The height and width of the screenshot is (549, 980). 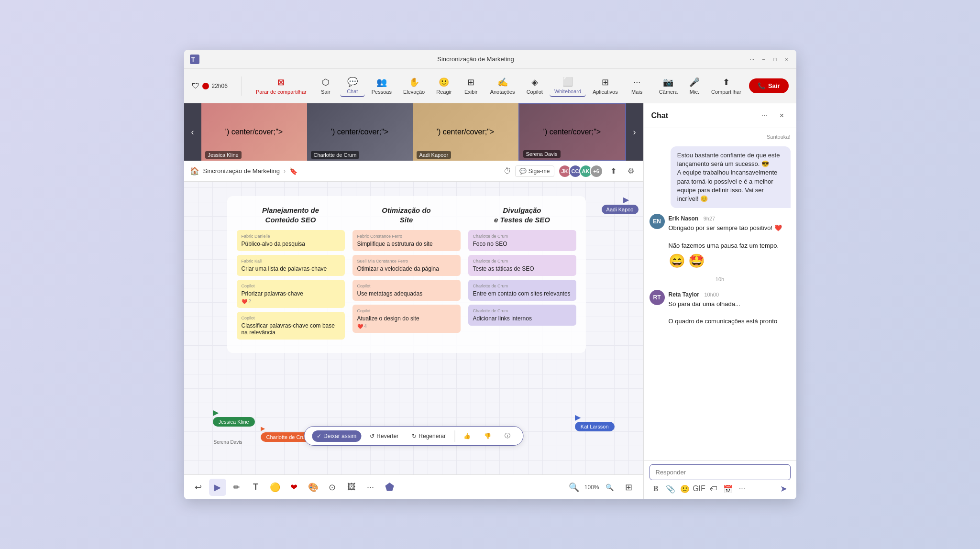 What do you see at coordinates (728, 489) in the screenshot?
I see `chat-schedule-btn: 📅` at bounding box center [728, 489].